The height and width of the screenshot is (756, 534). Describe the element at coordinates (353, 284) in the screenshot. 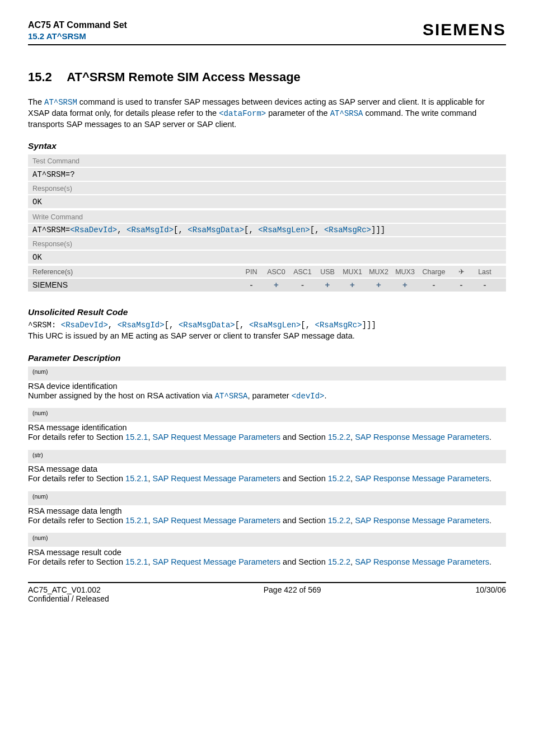

I see `val-mux1: +` at that location.